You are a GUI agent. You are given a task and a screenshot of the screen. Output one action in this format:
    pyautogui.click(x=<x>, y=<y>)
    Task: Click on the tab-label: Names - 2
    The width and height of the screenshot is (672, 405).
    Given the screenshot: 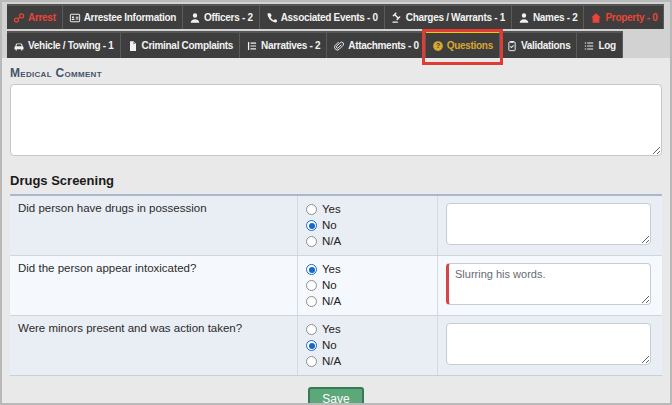 What is the action you would take?
    pyautogui.click(x=556, y=18)
    